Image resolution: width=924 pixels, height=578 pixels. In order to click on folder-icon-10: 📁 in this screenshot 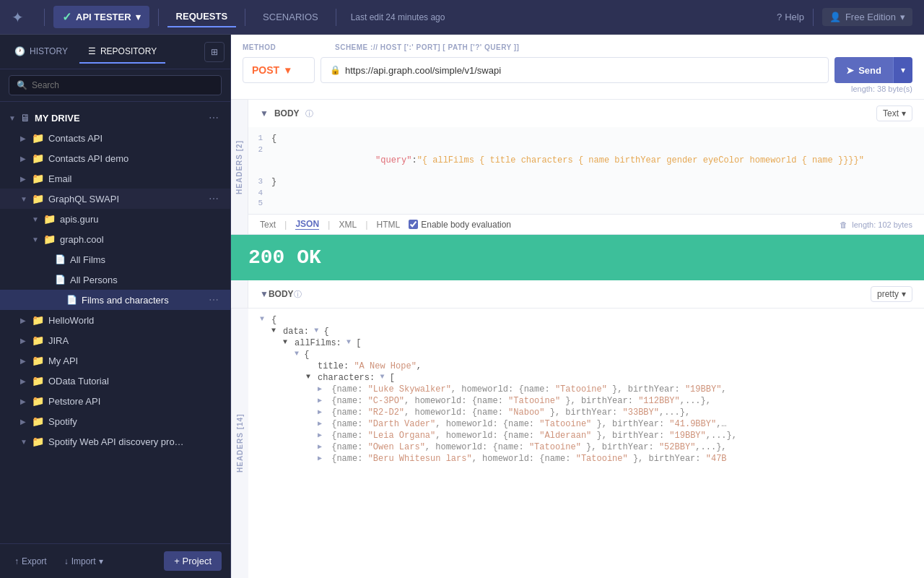, I will do `click(38, 381)`.